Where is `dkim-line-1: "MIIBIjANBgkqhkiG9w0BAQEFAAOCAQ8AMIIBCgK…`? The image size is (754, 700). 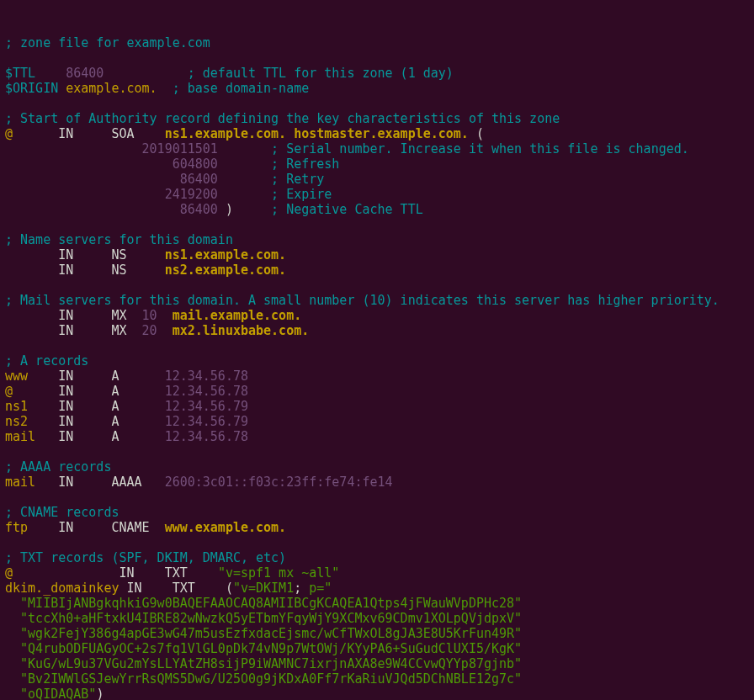
dkim-line-1: "MIIBIjANBgkqhkiG9w0BAQEFAAOCAQ8AMIIBCgK… is located at coordinates (263, 603).